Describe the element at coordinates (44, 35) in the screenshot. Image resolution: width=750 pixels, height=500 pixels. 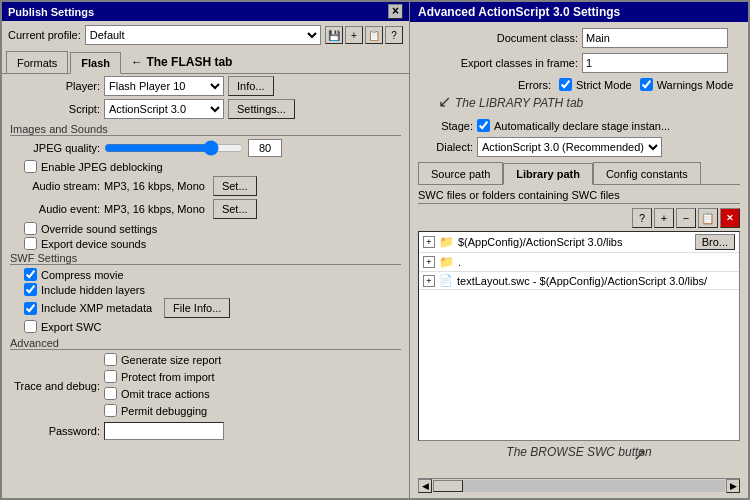
I see `profile-label: Current profile:` at that location.